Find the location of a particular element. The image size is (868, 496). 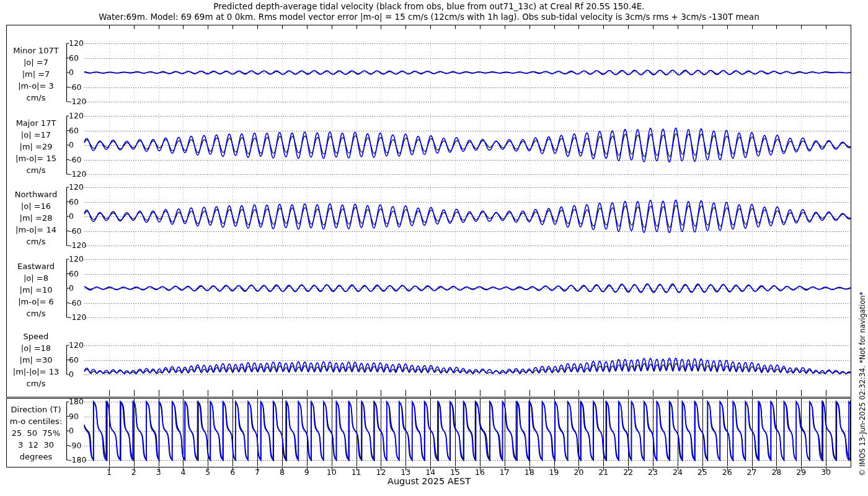

x-tick-label-20: 20 is located at coordinates (578, 472).